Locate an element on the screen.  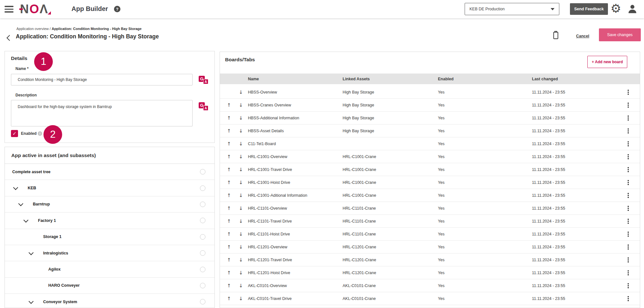
linked-assets-column-header: Linked Assets is located at coordinates (390, 79).